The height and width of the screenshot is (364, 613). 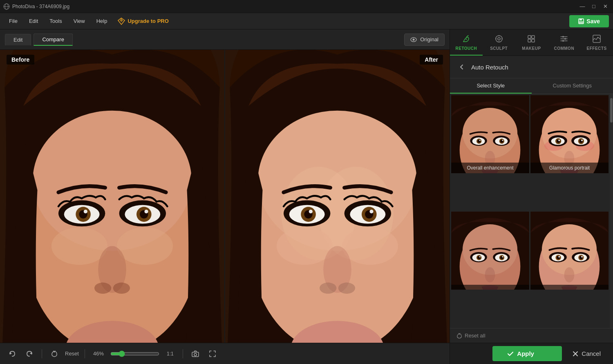 I want to click on sub-tabs: Select Style Custom Settings, so click(x=531, y=86).